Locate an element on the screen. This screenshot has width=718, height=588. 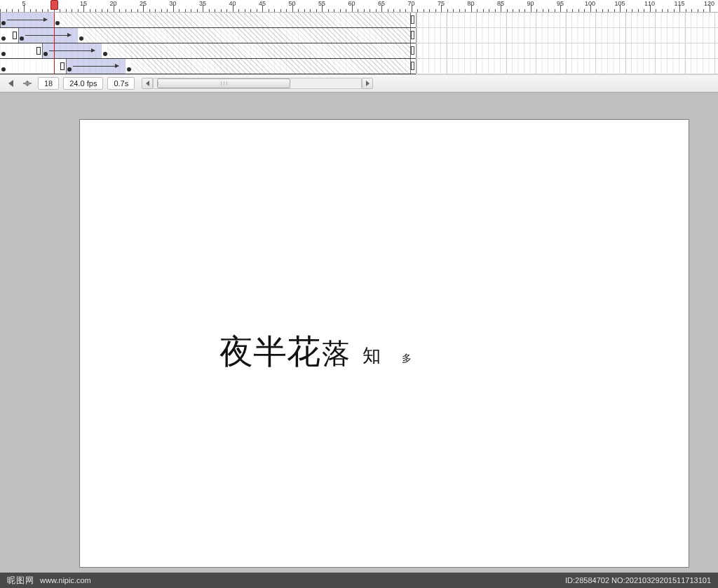
watermark-meta: ID:28584702 NO:20210329201511713101 is located at coordinates (638, 580).